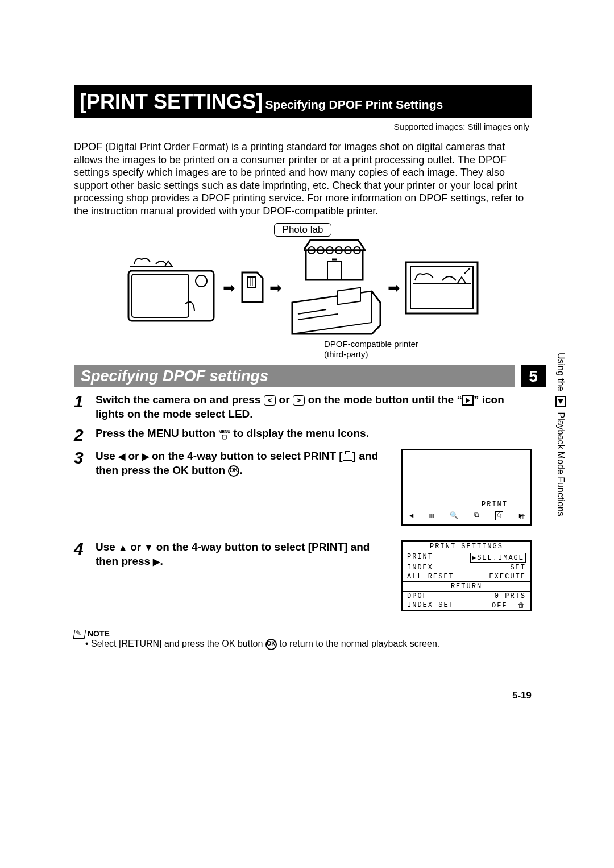 The width and height of the screenshot is (614, 868). Describe the element at coordinates (252, 288) in the screenshot. I see `memory-card-icon` at that location.